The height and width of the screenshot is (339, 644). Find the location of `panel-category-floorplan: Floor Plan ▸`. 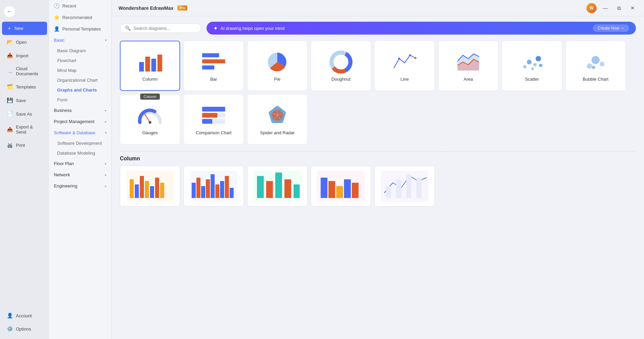

panel-category-floorplan: Floor Plan ▸ is located at coordinates (80, 163).